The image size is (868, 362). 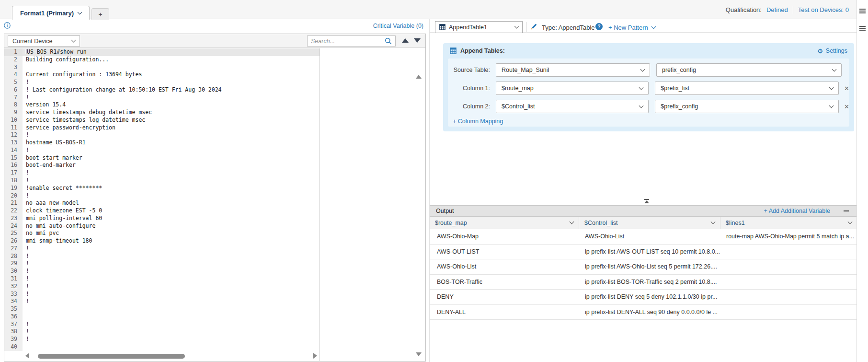 What do you see at coordinates (572, 88) in the screenshot?
I see `column1-source-select: $route_map` at bounding box center [572, 88].